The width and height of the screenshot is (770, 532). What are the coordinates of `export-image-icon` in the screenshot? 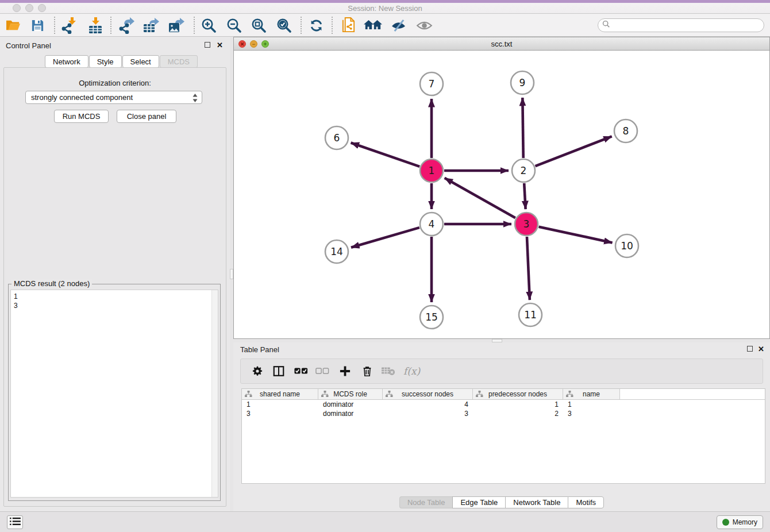 It's located at (176, 25).